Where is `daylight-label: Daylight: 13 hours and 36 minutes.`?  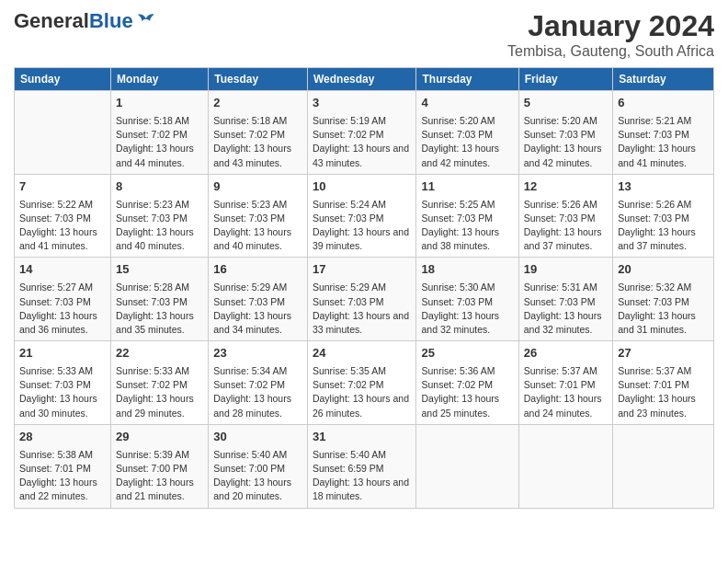
daylight-label: Daylight: 13 hours and 36 minutes. is located at coordinates (59, 322).